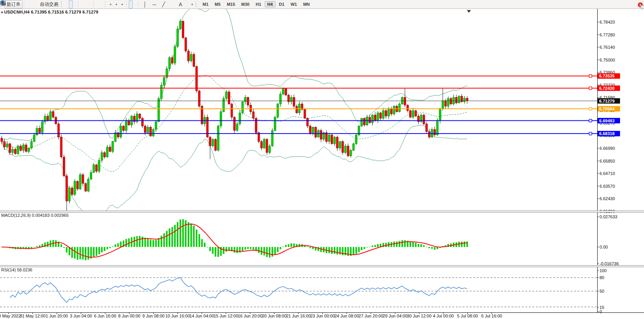 Image resolution: width=644 pixels, height=319 pixels. I want to click on date-axis: 30 May 202231 May 12:001 Jun 20:003 Jun …, so click(251, 315).